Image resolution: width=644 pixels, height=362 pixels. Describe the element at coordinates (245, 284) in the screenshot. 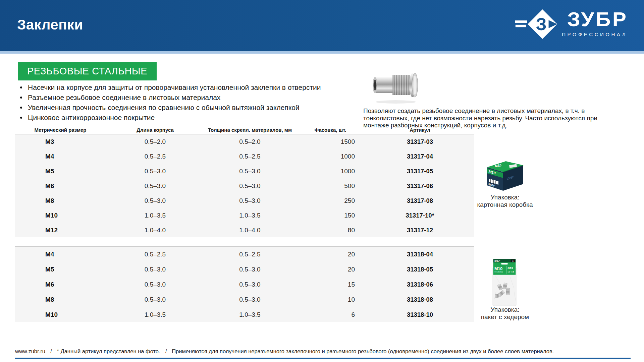

I see `table-row: М6 0.5–3.0 0.5–3.0 15 31318-06` at that location.